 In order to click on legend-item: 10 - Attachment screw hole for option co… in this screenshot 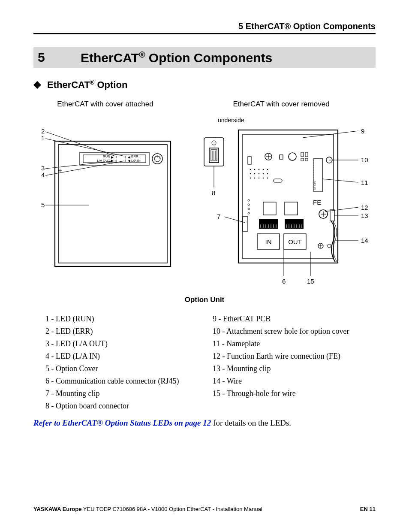, I will do `click(294, 331)`.